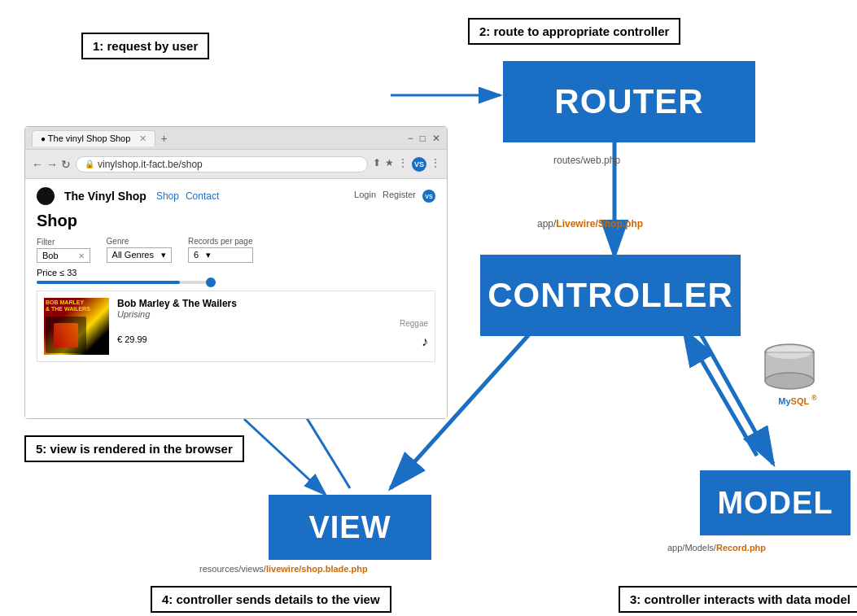 The height and width of the screenshot is (616, 857). Describe the element at coordinates (221, 164) in the screenshot. I see `browser-addressbar: 🔒 vinylshop.it-fact.be/shop` at that location.